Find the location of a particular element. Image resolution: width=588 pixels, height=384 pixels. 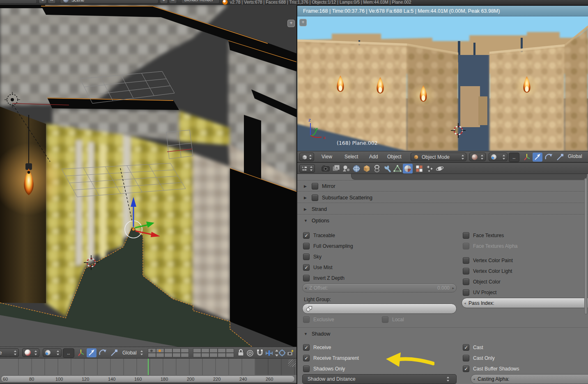

tab-particles is located at coordinates (430, 169).